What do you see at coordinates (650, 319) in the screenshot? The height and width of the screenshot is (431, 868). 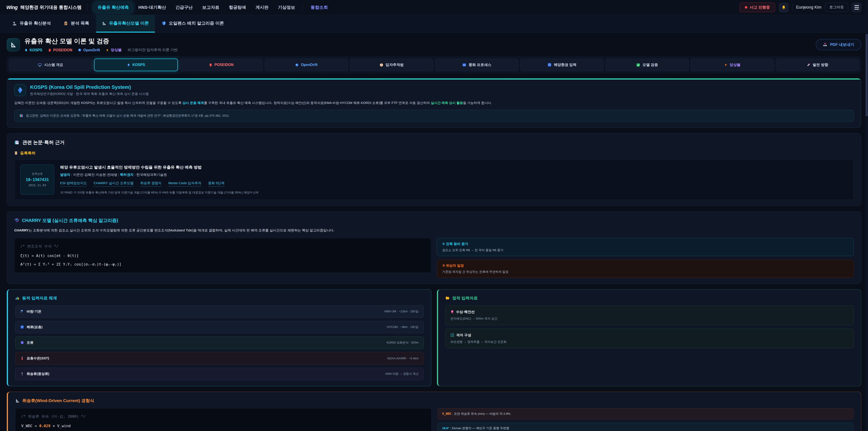 I see `static-desc: 전자해도(ENC) → 500m 격자 보간` at bounding box center [650, 319].